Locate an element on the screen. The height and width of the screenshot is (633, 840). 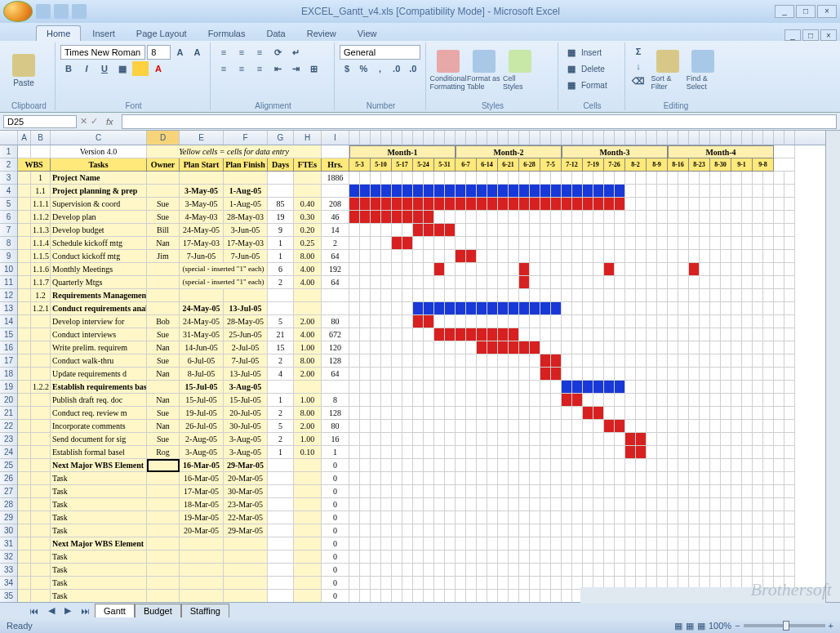
fx-enter-button: ✓ is located at coordinates (95, 121).